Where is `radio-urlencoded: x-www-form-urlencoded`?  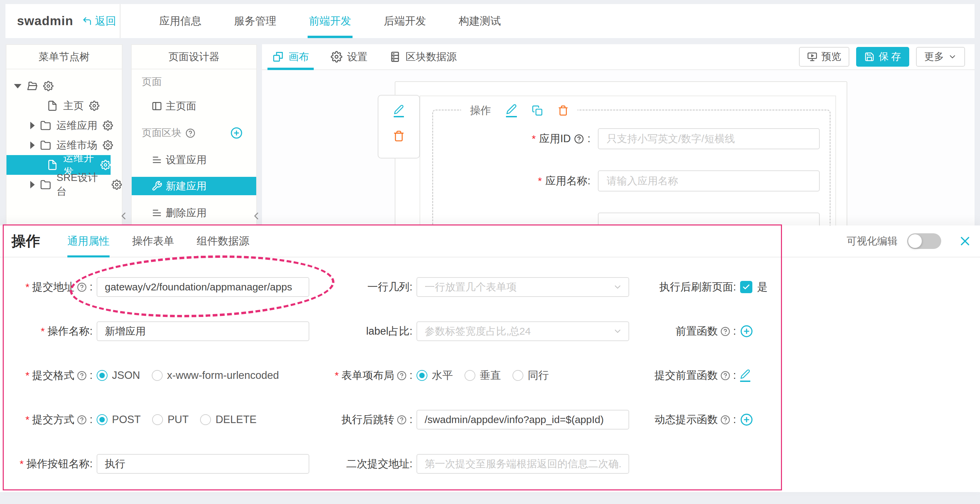 radio-urlencoded: x-www-form-urlencoded is located at coordinates (215, 376).